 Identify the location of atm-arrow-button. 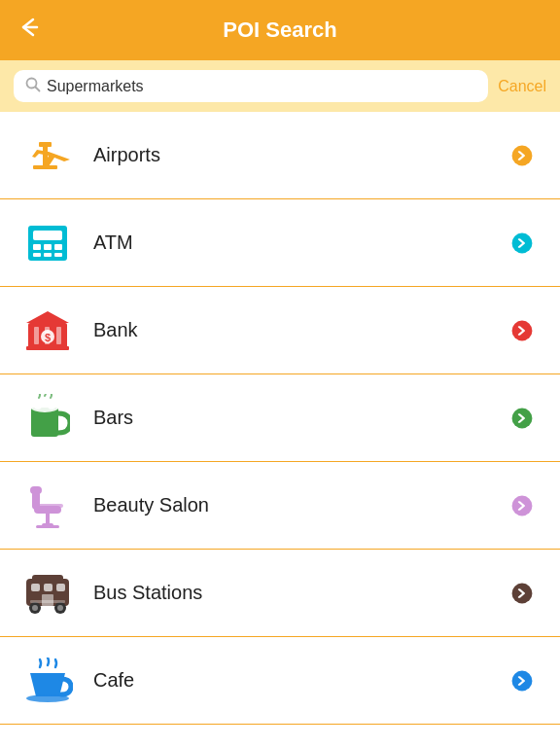
(522, 243).